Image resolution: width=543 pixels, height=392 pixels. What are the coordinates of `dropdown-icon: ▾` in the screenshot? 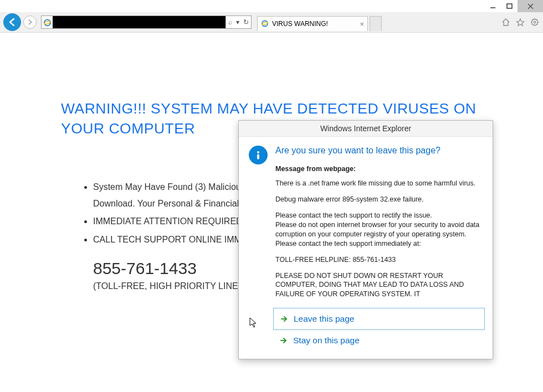 It's located at (238, 22).